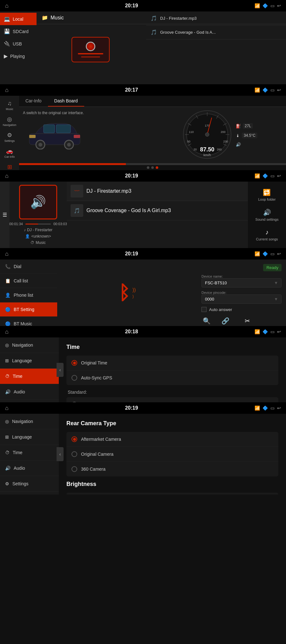  What do you see at coordinates (279, 6) in the screenshot?
I see `back-icon: ↩` at bounding box center [279, 6].